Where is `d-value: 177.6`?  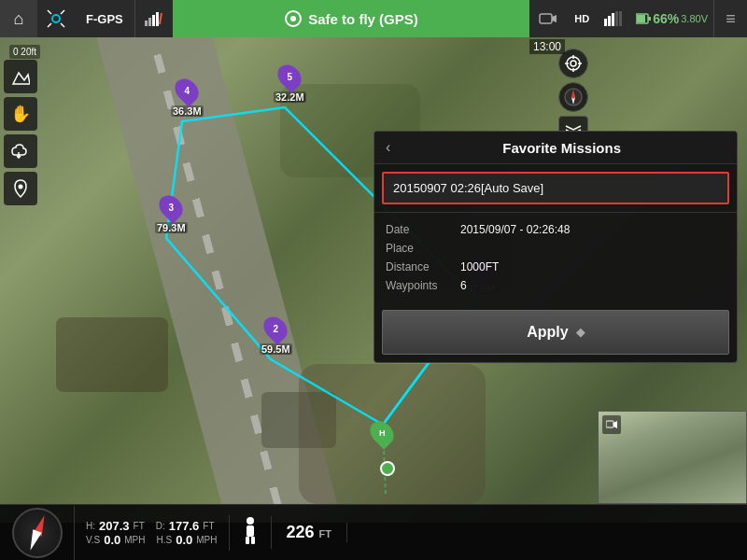 d-value: 177.6 is located at coordinates (185, 526).